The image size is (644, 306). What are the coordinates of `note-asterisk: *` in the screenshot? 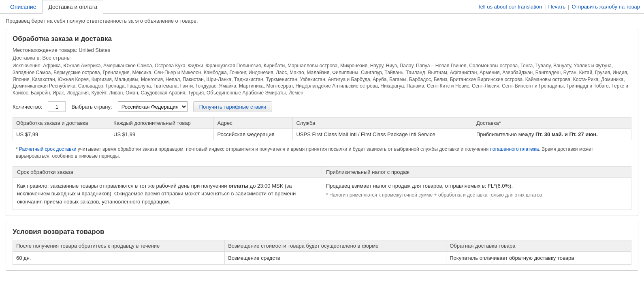 It's located at (17, 149).